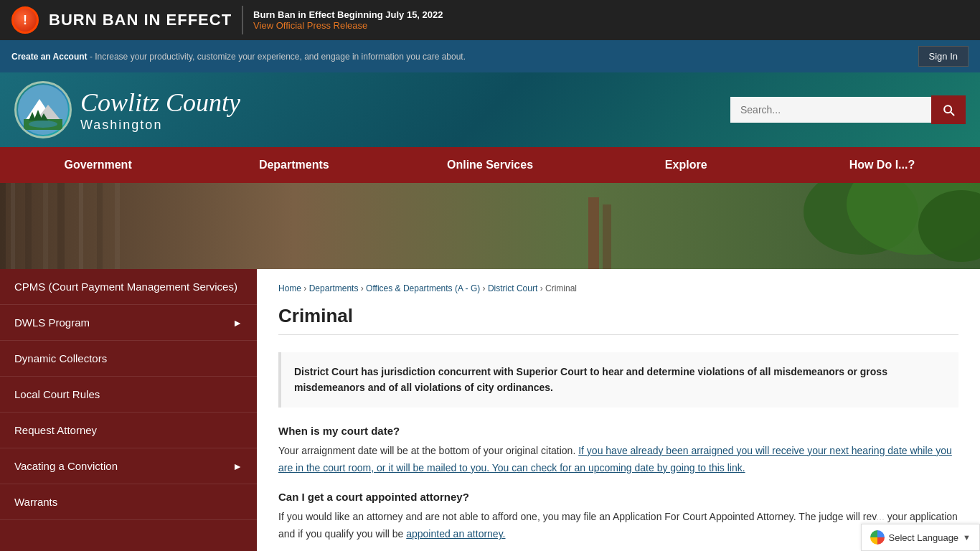 The height and width of the screenshot is (551, 980). I want to click on breadcrumb-sep-2: ›, so click(363, 288).